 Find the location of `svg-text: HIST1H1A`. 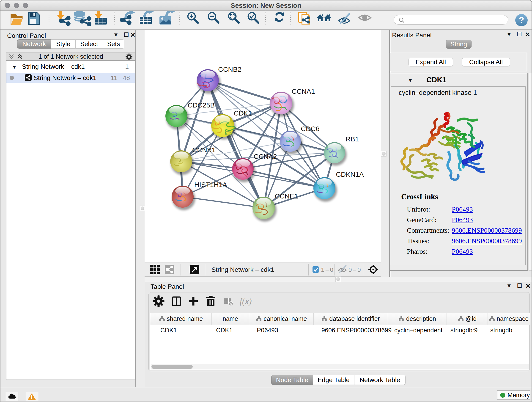

svg-text: HIST1H1A is located at coordinates (211, 185).